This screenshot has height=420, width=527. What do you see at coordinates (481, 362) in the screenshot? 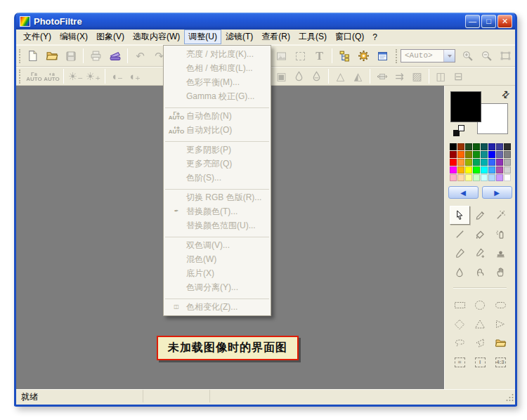
I see `text-selection-button: I` at bounding box center [481, 362].